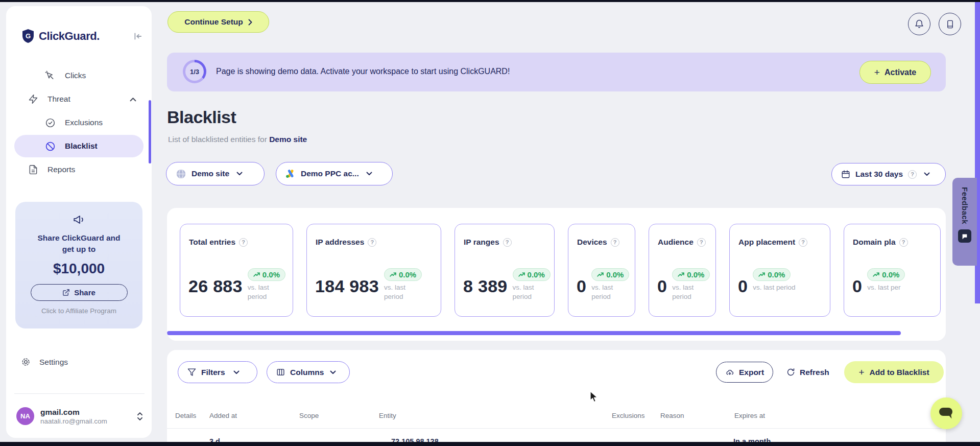 The width and height of the screenshot is (980, 446). What do you see at coordinates (28, 36) in the screenshot?
I see `clickguard-logo-icon: G` at bounding box center [28, 36].